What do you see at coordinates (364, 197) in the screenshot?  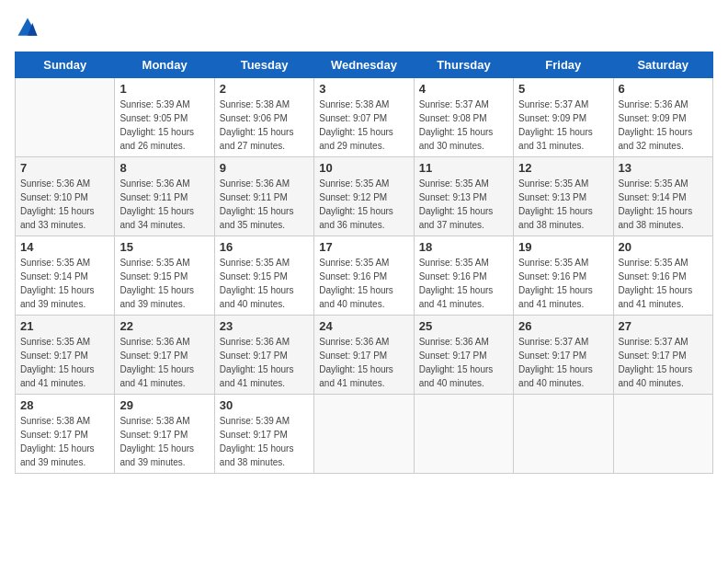 I see `calendar-week-2: 7Sunrise: 5:36 AMSunset: 9:10 PMDaylight…` at bounding box center [364, 197].